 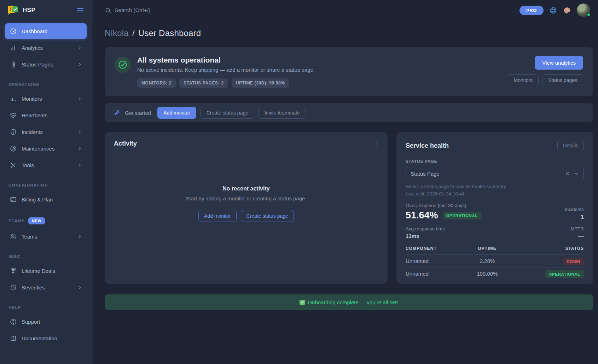 What do you see at coordinates (567, 11) in the screenshot?
I see `theme-palette-icon` at bounding box center [567, 11].